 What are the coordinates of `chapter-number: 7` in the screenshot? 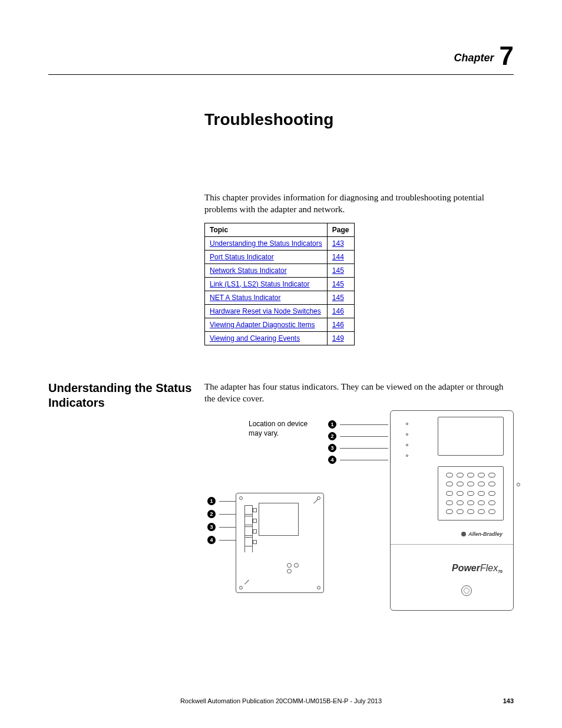 It's located at (507, 55).